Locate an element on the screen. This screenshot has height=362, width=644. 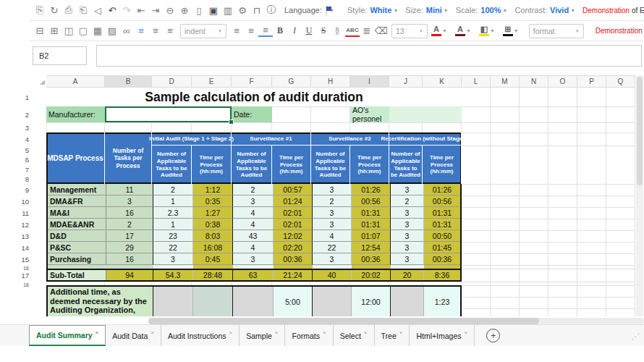
row-header-17: 17 is located at coordinates (23, 275).